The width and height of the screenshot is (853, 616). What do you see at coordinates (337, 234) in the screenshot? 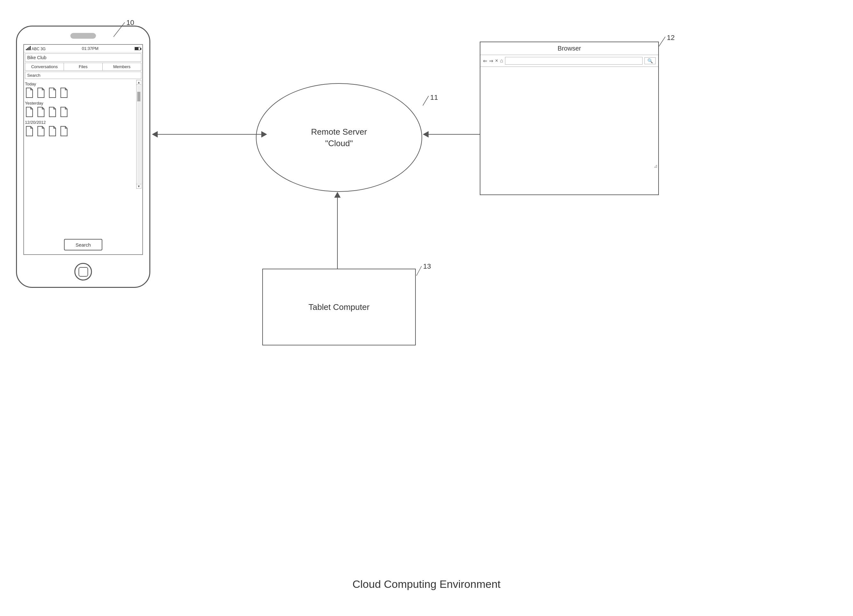
I see `arrow-cloud-tablet` at bounding box center [337, 234].